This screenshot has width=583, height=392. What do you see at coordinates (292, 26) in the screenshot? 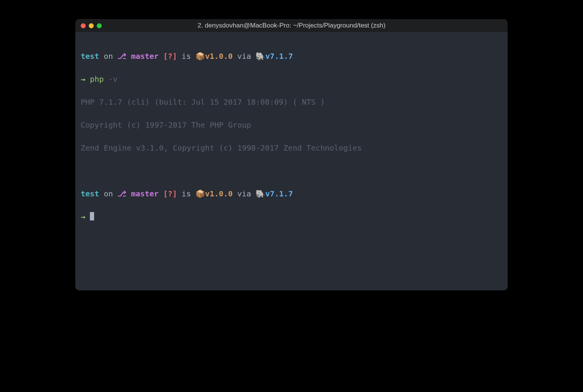
I see `titlebar: 2. denysdovhan@MacBook-Pro: ~/Projects/P…` at bounding box center [292, 26].